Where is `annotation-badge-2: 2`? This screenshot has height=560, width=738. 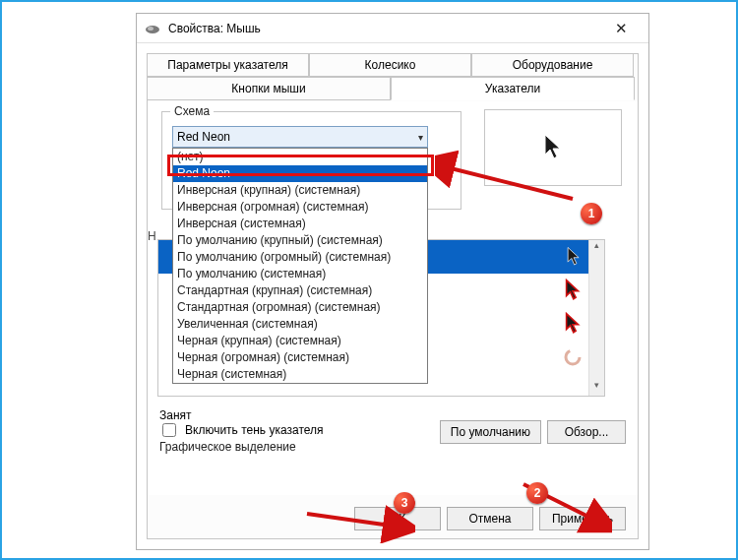 annotation-badge-2: 2 is located at coordinates (537, 493).